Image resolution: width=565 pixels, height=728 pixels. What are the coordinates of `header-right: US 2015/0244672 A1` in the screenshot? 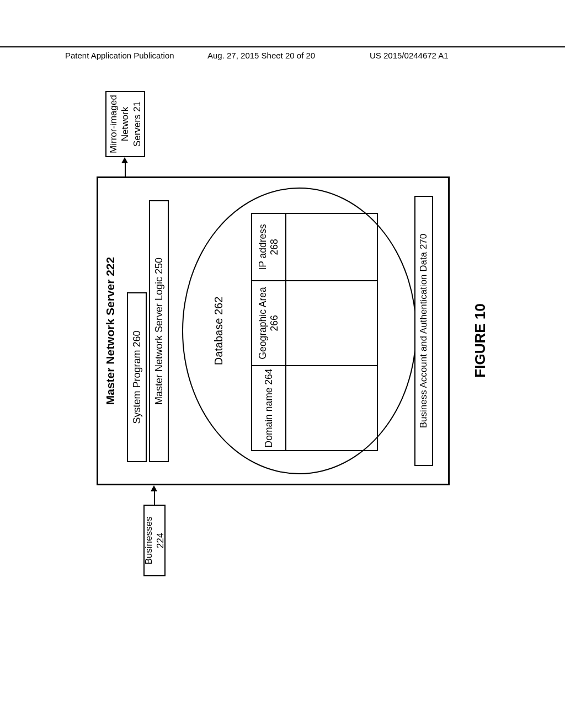 It's located at (409, 55).